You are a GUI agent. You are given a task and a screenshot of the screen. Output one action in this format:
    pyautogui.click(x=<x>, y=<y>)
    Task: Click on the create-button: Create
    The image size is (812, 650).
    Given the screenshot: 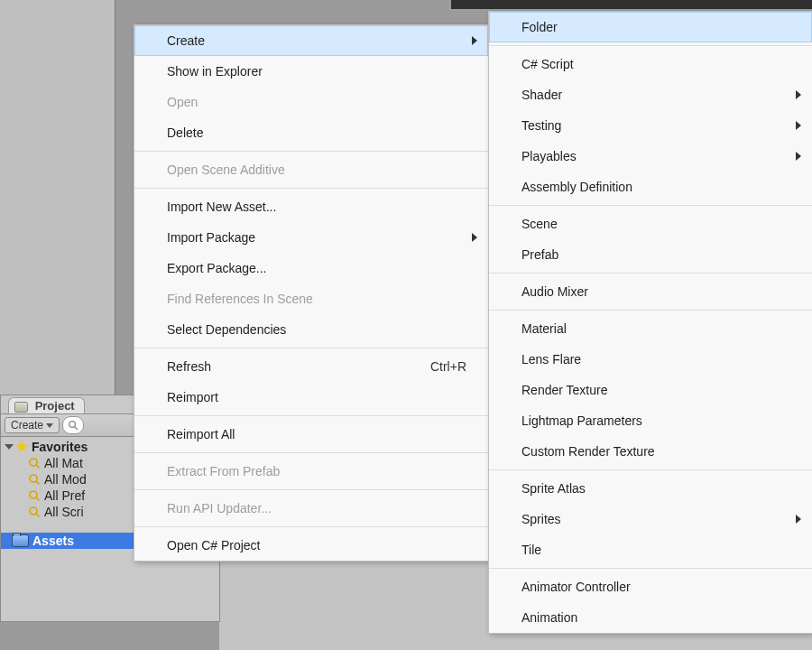 What is the action you would take?
    pyautogui.click(x=32, y=425)
    